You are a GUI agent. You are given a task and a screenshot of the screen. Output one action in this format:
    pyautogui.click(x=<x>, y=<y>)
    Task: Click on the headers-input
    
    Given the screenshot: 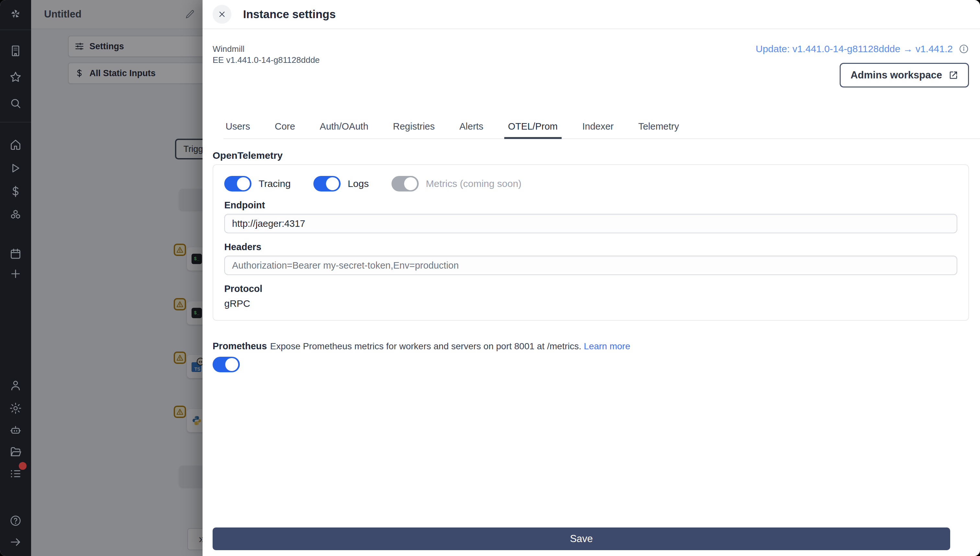 What is the action you would take?
    pyautogui.click(x=591, y=265)
    